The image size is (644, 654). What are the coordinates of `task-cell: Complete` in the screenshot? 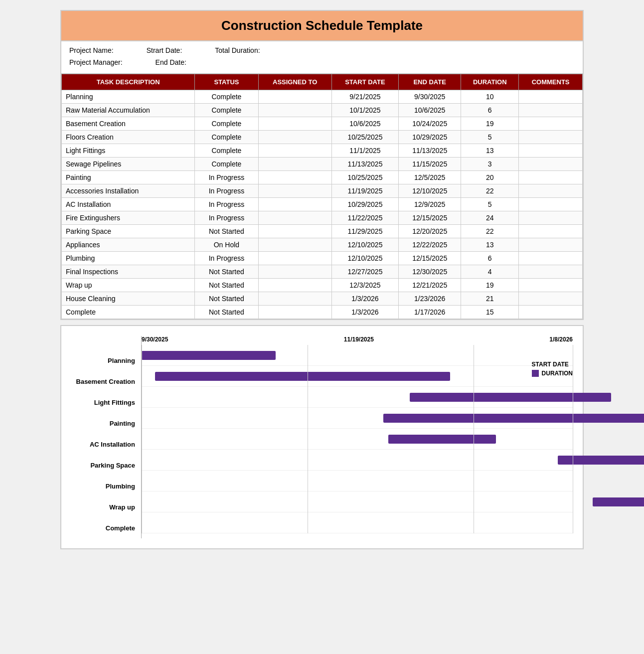 It's located at (129, 312).